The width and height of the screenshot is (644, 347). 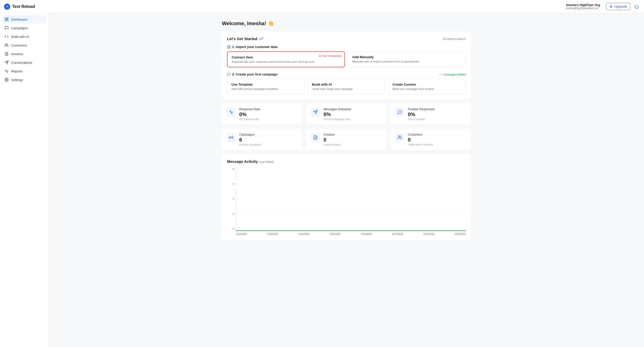 I want to click on get-started-title-text: Let's Get Started, so click(x=242, y=39).